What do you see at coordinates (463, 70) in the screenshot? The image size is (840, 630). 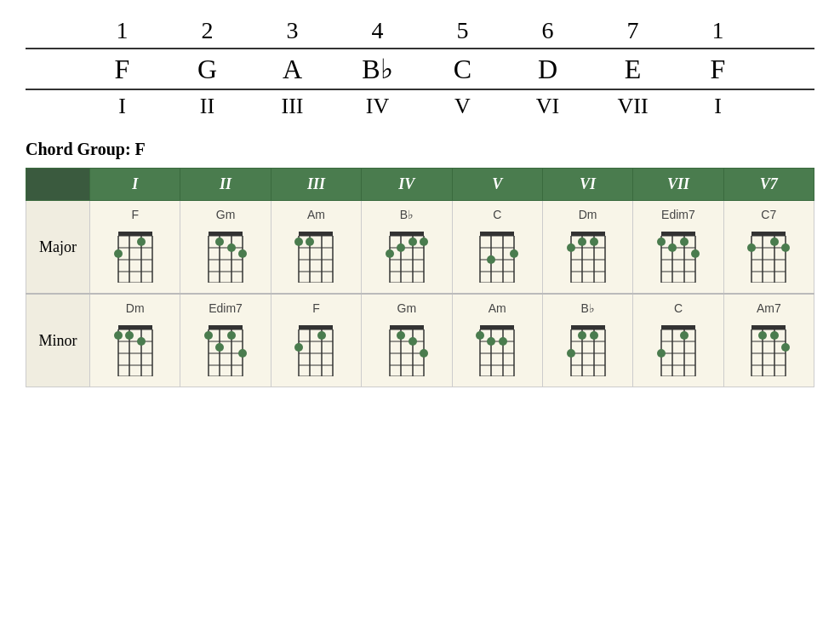 I see `scale-note-C: C` at bounding box center [463, 70].